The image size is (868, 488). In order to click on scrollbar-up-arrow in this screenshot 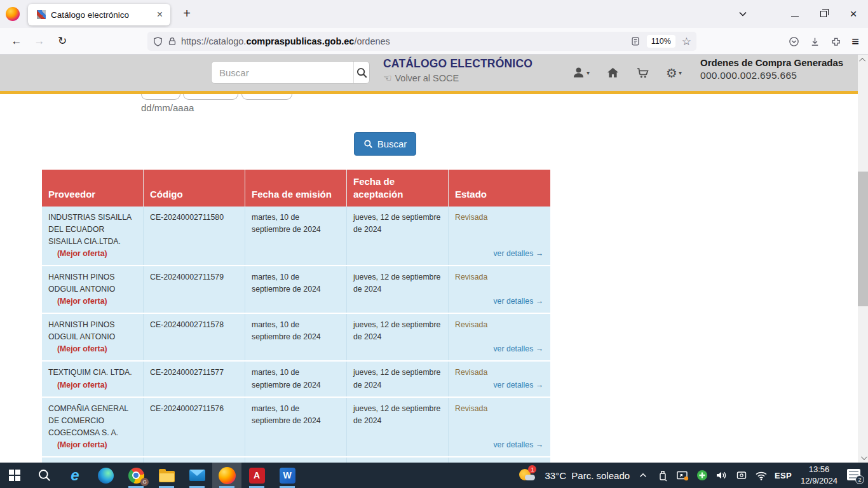, I will do `click(863, 60)`.